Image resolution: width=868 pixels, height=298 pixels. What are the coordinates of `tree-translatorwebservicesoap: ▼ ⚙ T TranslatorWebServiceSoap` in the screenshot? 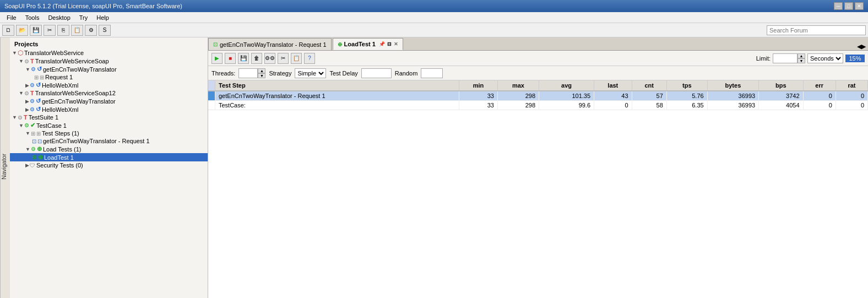 It's located at (109, 61).